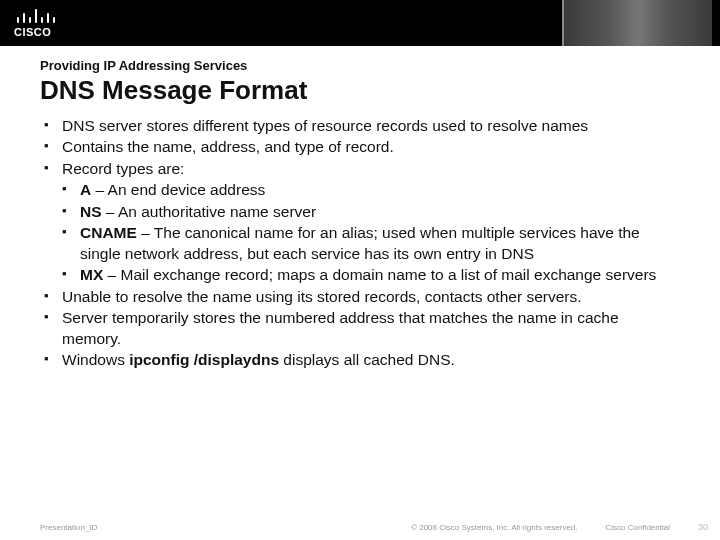  Describe the element at coordinates (68, 528) in the screenshot. I see `presentation-id: Presentation_ID` at that location.